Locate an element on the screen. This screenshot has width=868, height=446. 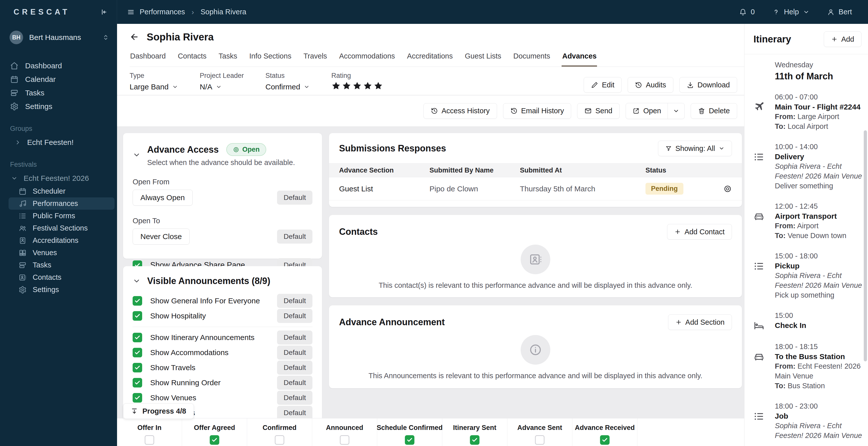
sidebar-festival-item: Public Forms is located at coordinates (59, 216).